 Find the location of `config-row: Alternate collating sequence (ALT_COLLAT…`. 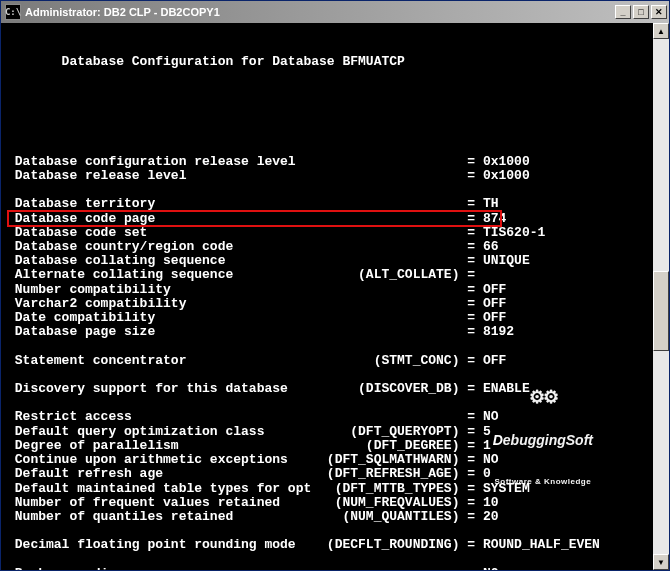

config-row: Alternate collating sequence (ALT_COLLAT… is located at coordinates (330, 275).